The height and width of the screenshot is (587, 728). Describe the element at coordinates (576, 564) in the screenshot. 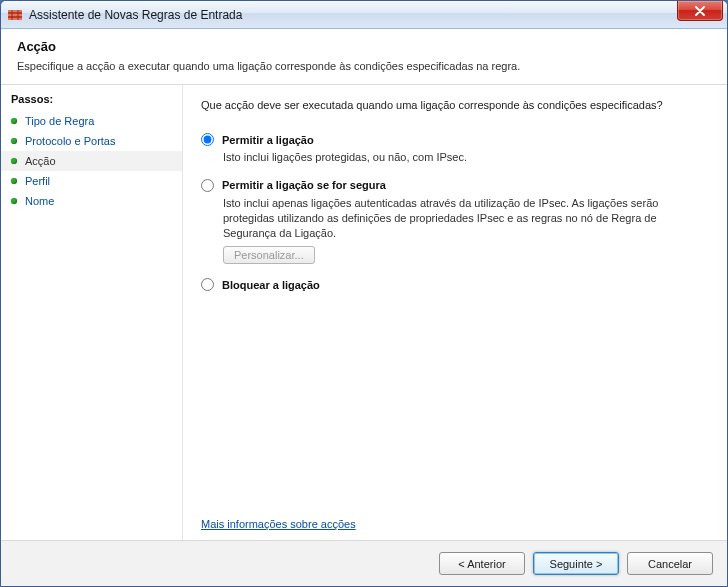

I see `next-button: Seguinte >` at that location.